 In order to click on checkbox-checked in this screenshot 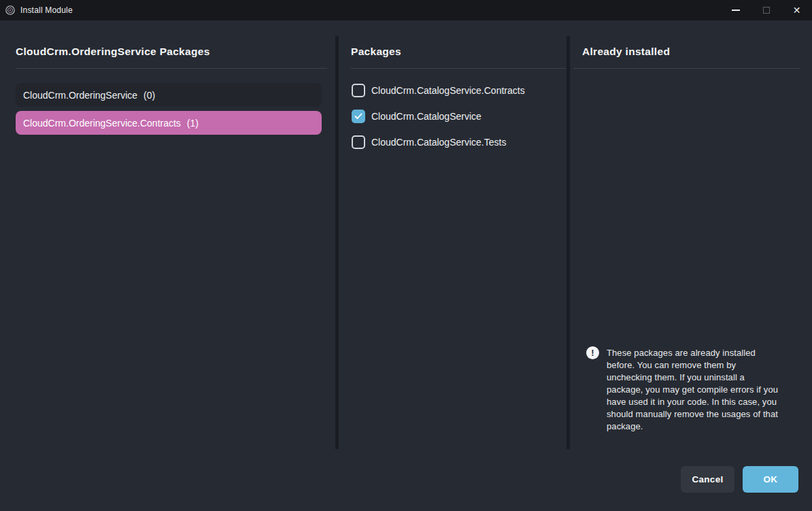, I will do `click(358, 116)`.